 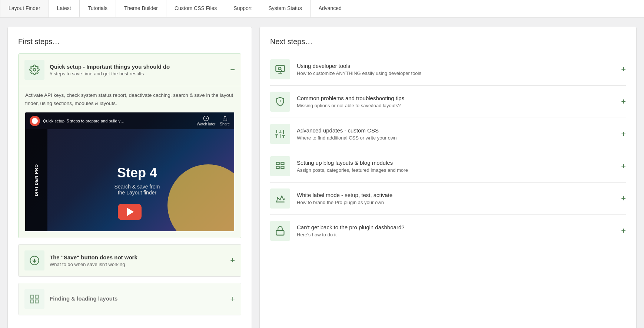 I want to click on crown-icon-box, so click(x=280, y=199).